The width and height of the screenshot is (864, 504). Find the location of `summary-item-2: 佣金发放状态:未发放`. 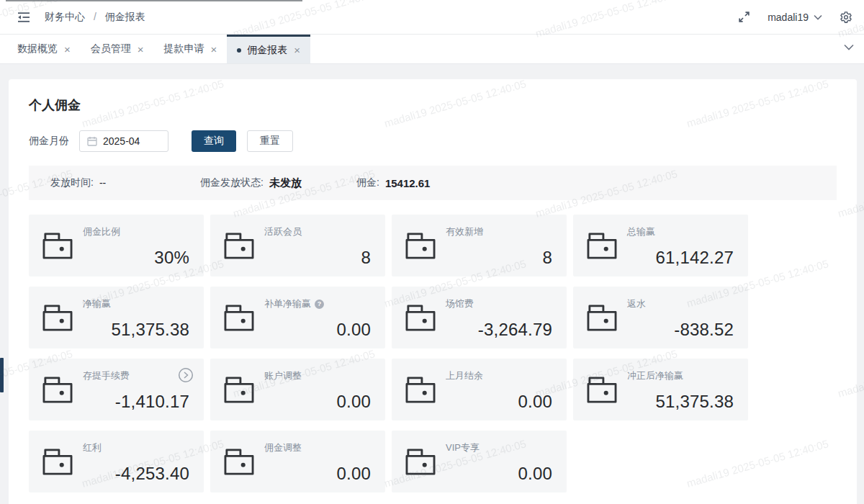

summary-item-2: 佣金发放状态:未发放 is located at coordinates (278, 183).